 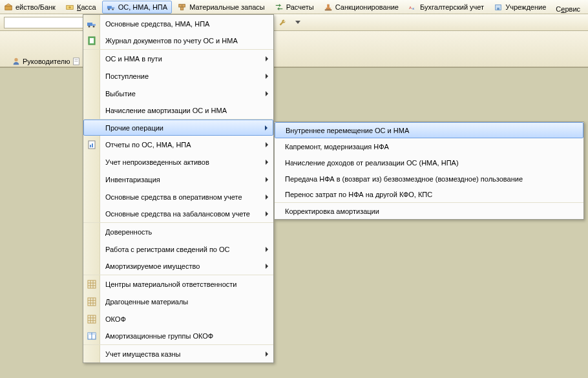 I want to click on menu-label: ейство/Банк, so click(x=36, y=7).